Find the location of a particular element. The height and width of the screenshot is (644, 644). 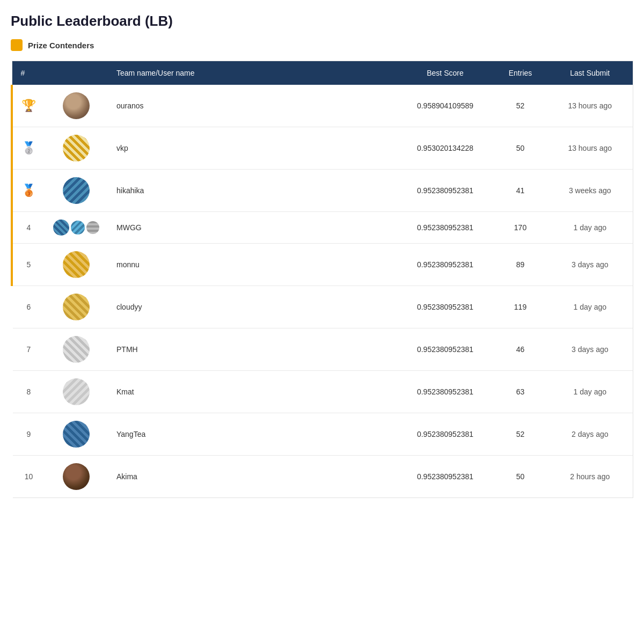

team-name-cell: PTMH is located at coordinates (252, 350).